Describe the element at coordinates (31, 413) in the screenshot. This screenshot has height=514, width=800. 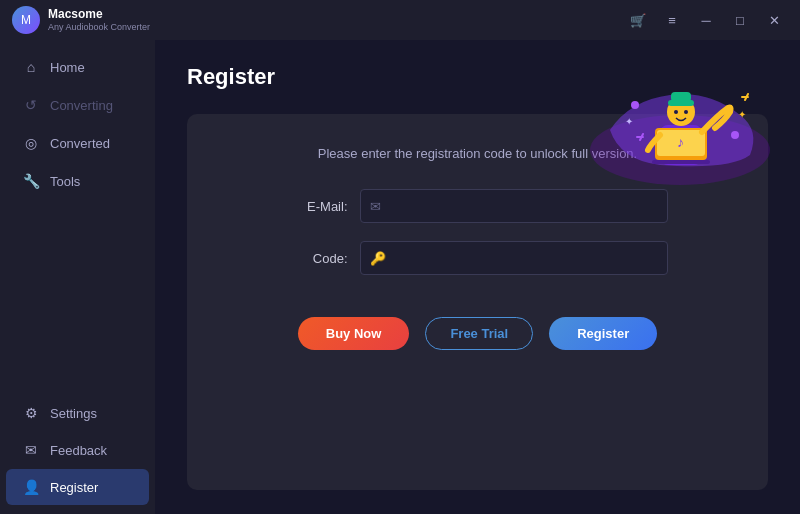
I see `settings-icon: ⚙` at that location.